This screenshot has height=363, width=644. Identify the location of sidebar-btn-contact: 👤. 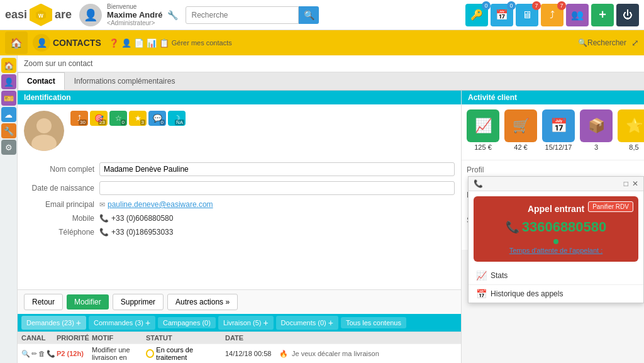
(9, 82).